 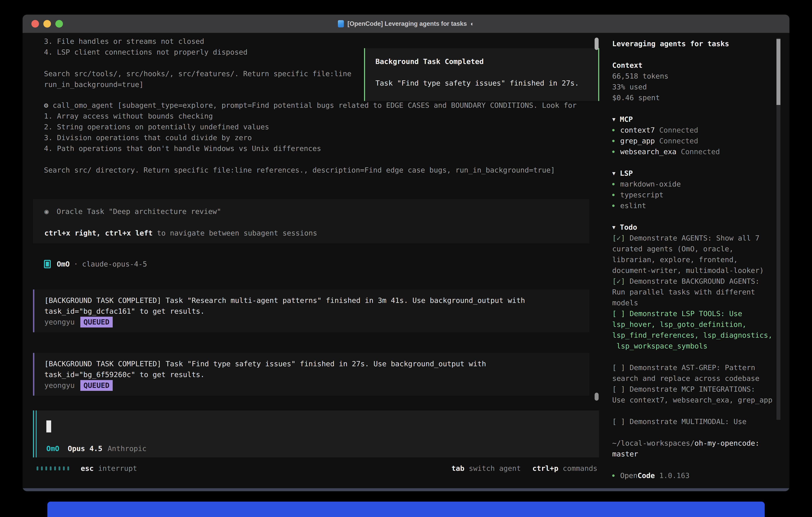 What do you see at coordinates (482, 75) in the screenshot?
I see `background-task-notification: Background Task Completed Task "Find typ…` at bounding box center [482, 75].